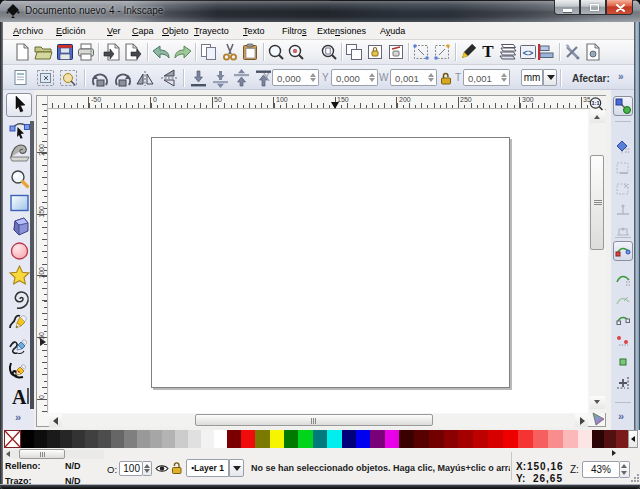 The height and width of the screenshot is (489, 640). What do you see at coordinates (596, 103) in the screenshot?
I see `svg-text: 1:1` at bounding box center [596, 103].